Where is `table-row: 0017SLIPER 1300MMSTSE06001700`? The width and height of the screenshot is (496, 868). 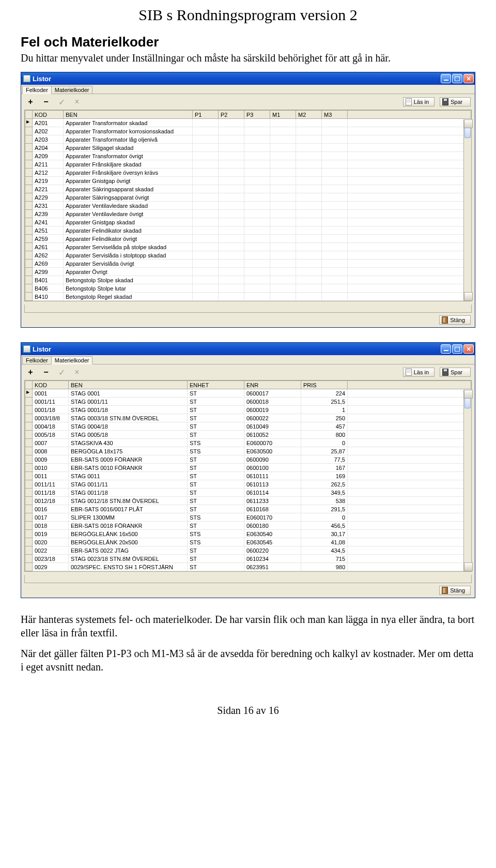 table-row: 0017SLIPER 1300MMSTSE06001700 is located at coordinates (248, 517).